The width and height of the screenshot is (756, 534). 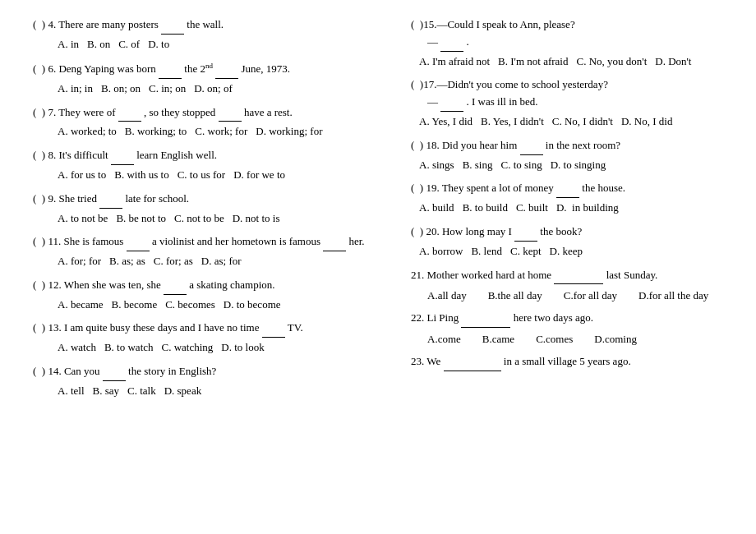 What do you see at coordinates (173, 261) in the screenshot?
I see `q11-opt-c: C. for; as` at bounding box center [173, 261].